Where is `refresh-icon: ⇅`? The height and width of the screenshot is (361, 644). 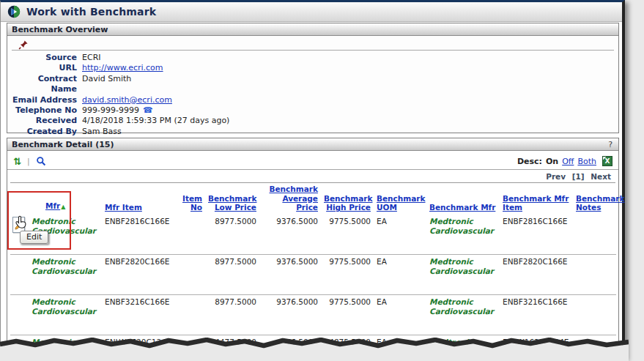 refresh-icon: ⇅ is located at coordinates (18, 161).